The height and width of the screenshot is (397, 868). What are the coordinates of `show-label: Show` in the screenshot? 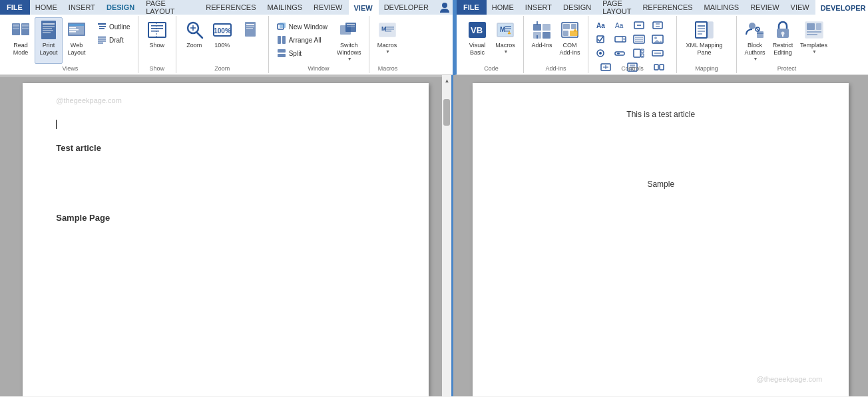 It's located at (157, 45).